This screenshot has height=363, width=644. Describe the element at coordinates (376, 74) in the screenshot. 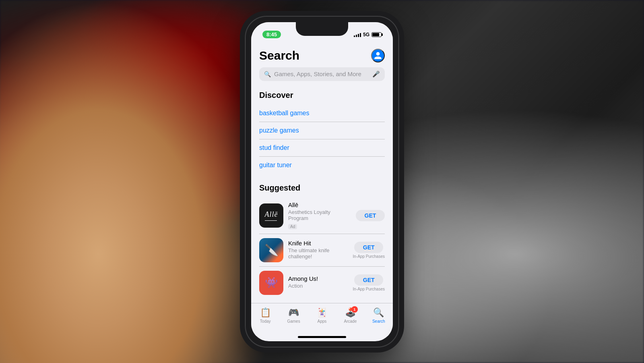

I see `microphone-icon: 🎤` at that location.